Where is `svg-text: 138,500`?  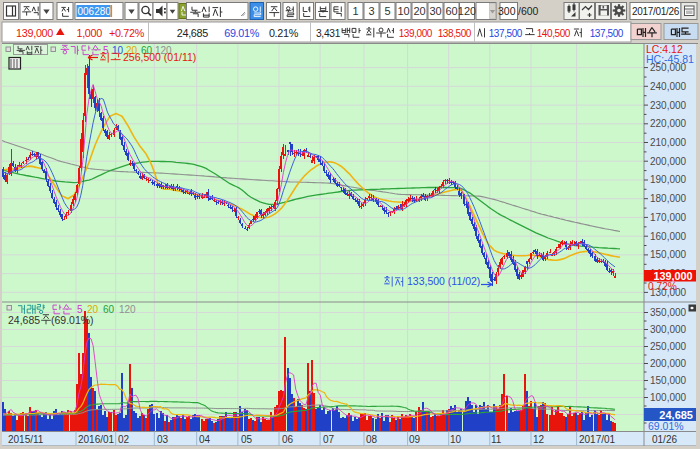 svg-text: 138,500 is located at coordinates (455, 34).